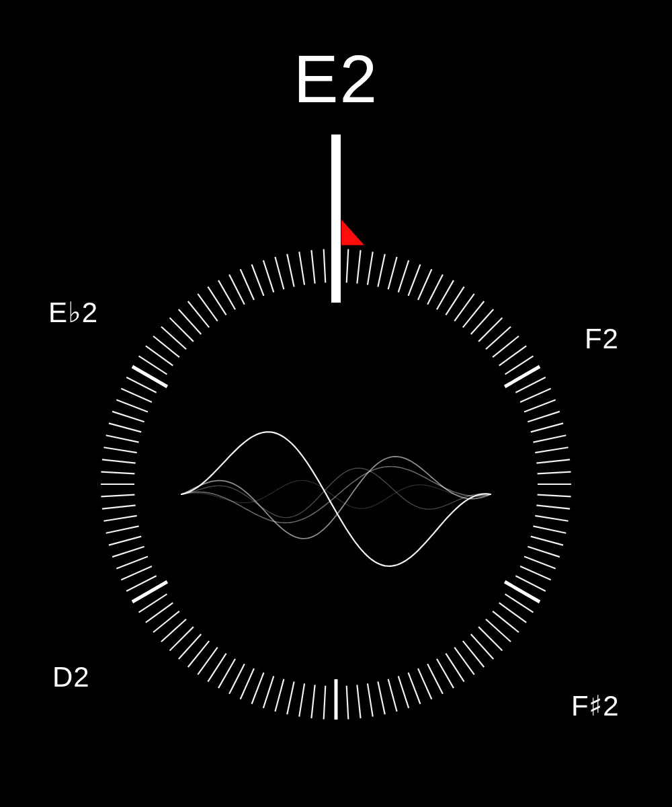 This screenshot has height=807, width=672. What do you see at coordinates (73, 312) in the screenshot?
I see `neighbor-note-label: E♭2` at bounding box center [73, 312].